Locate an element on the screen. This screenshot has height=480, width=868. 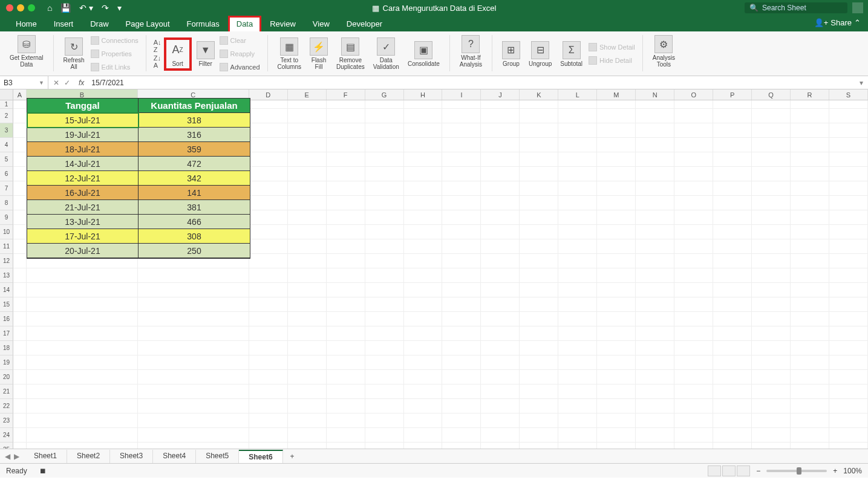
col-header: Q is located at coordinates (771, 94).